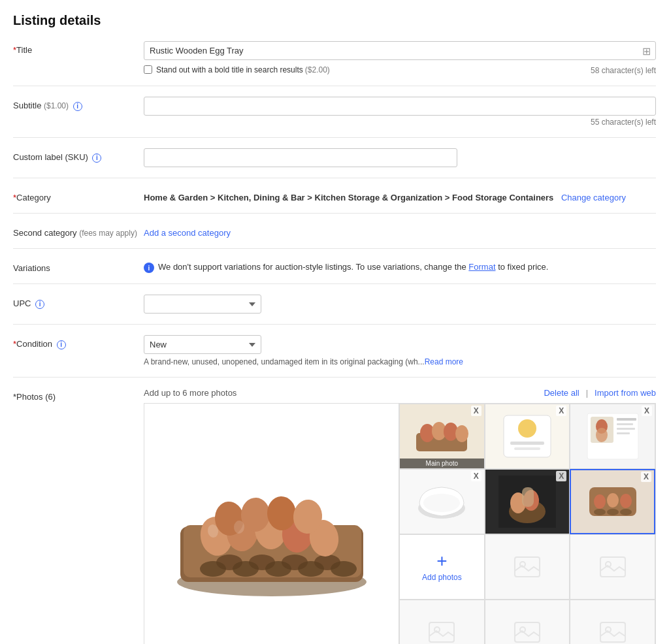  I want to click on subtitle-input-col: 55 character(s) left, so click(400, 112).